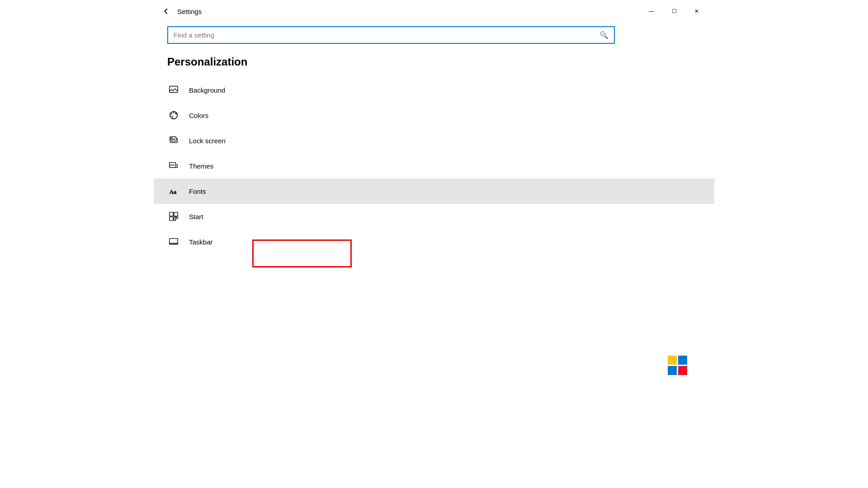  I want to click on search-input, so click(387, 35).